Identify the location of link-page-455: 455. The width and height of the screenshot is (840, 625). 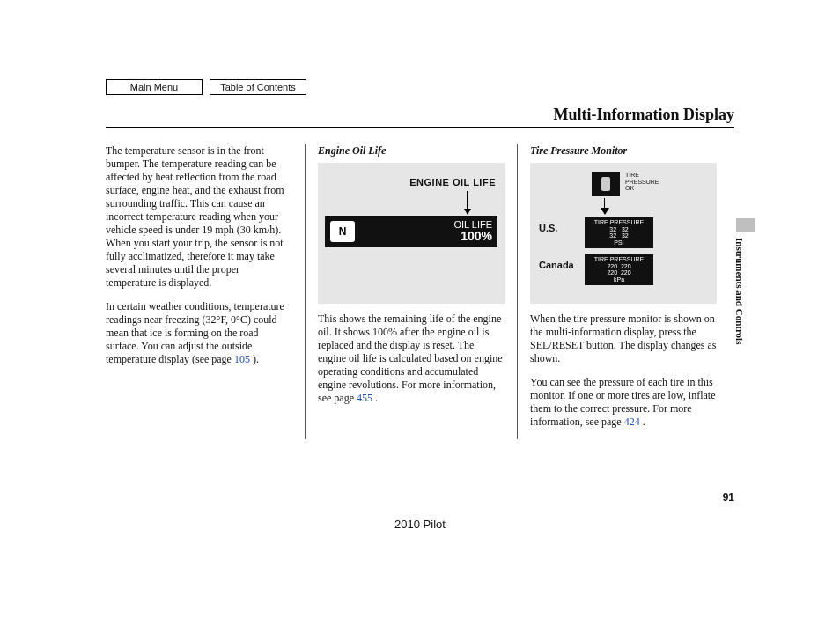
(365, 398).